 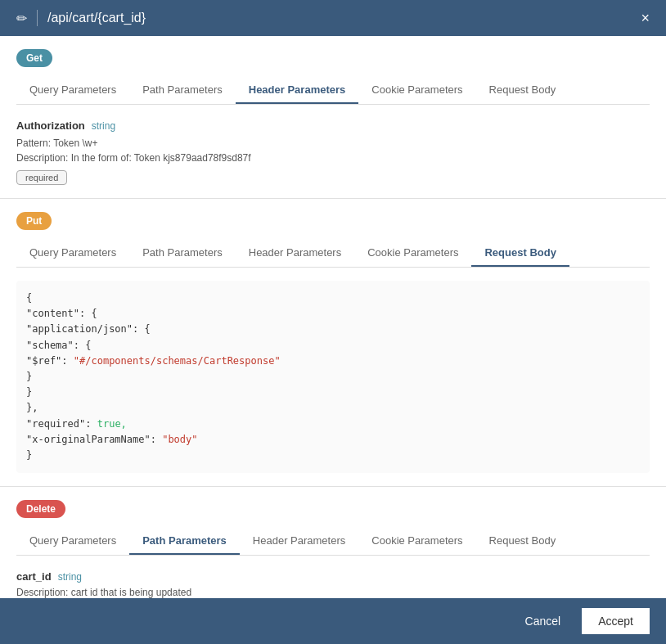 What do you see at coordinates (34, 58) in the screenshot?
I see `method-badge-get: Get` at bounding box center [34, 58].